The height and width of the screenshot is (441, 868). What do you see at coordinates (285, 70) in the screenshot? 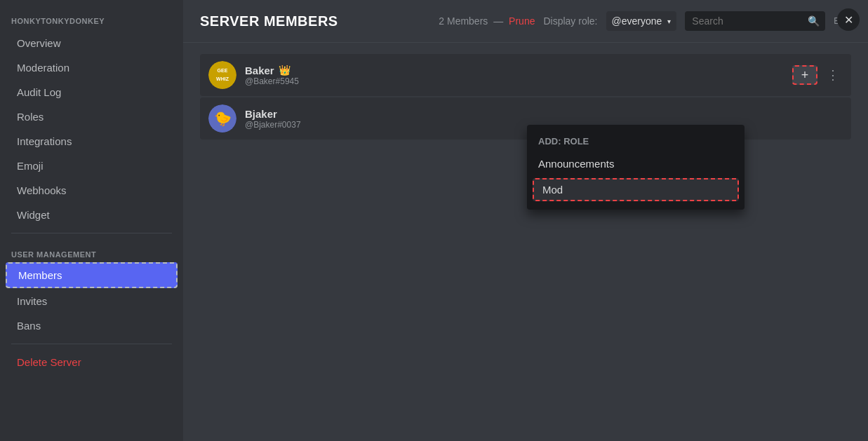
I see `crown-icon: 👑` at bounding box center [285, 70].